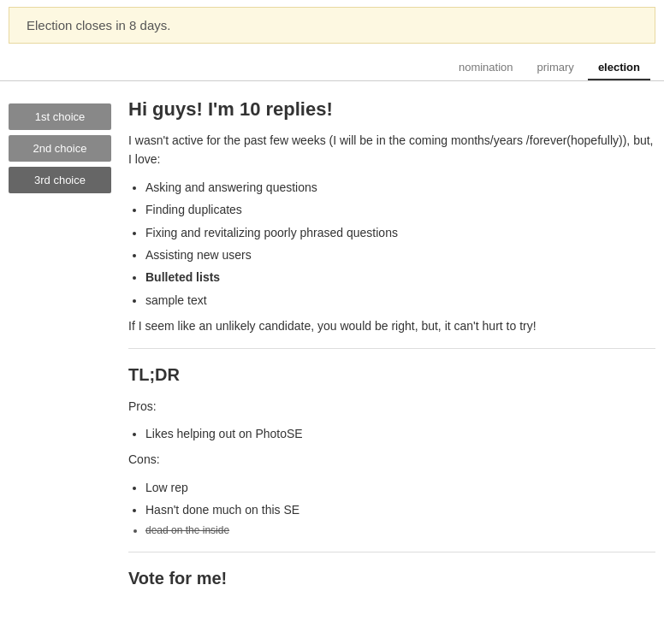 The height and width of the screenshot is (644, 664). Describe the element at coordinates (60, 149) in the screenshot. I see `choice-2-button: 2nd choice` at that location.